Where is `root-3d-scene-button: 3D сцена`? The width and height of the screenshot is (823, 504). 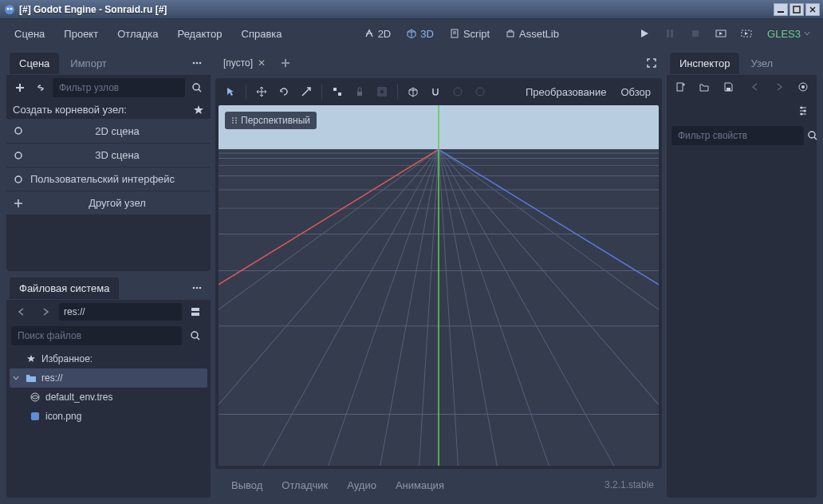 root-3d-scene-button: 3D сцена is located at coordinates (108, 155).